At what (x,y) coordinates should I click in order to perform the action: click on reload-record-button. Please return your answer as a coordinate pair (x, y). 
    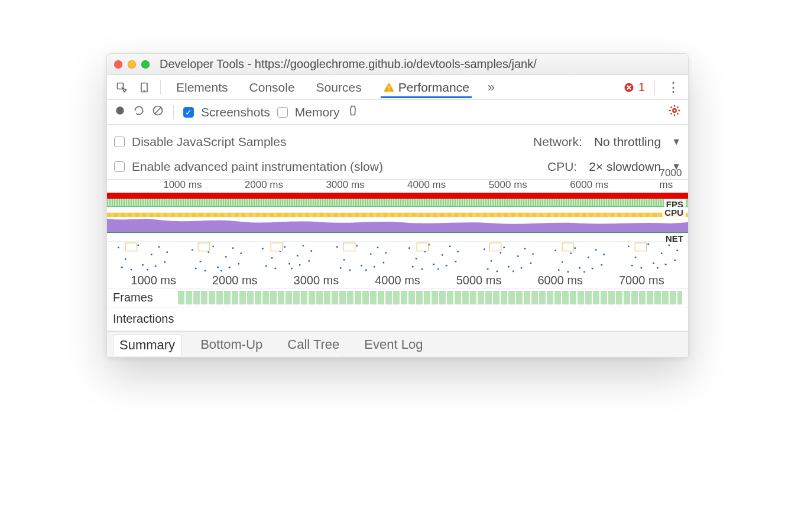
    Looking at the image, I should click on (139, 112).